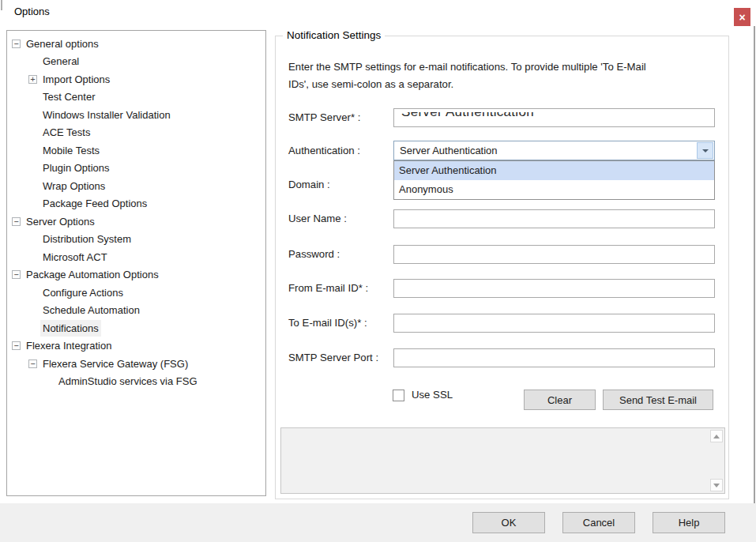 The width and height of the screenshot is (756, 542). I want to click on scroll-up-icon, so click(717, 436).